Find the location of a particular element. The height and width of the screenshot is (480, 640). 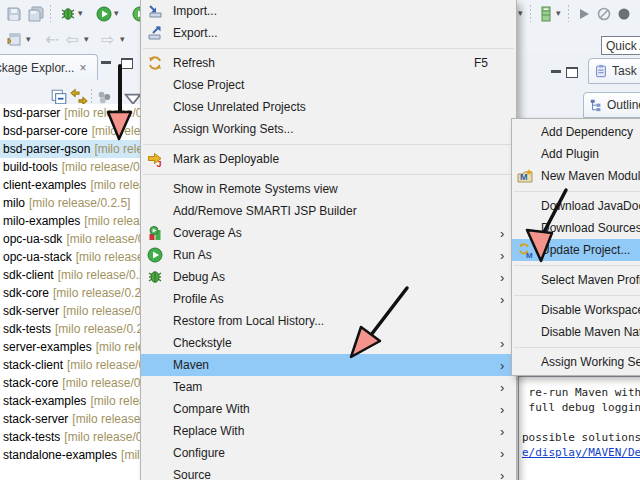

maximize-view-button is located at coordinates (127, 64).